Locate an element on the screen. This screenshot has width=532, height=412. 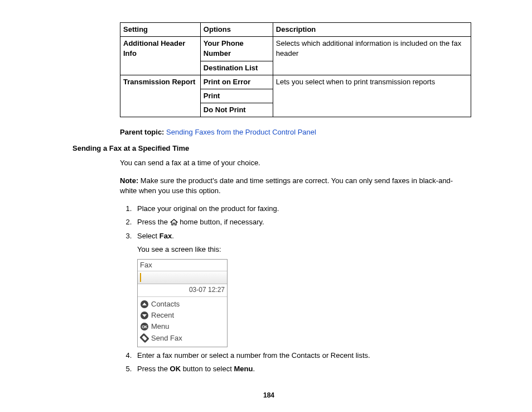
step-1: Place your original on the product for f… is located at coordinates (299, 209).